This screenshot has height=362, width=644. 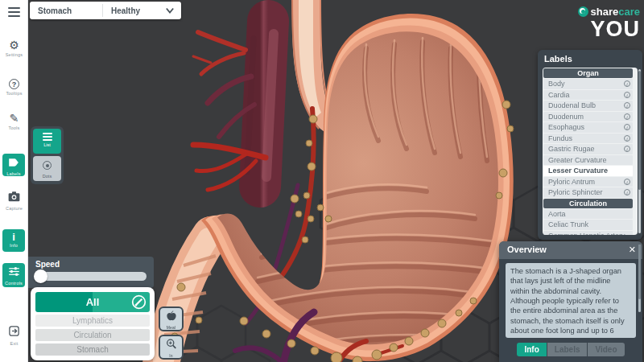 What do you see at coordinates (568, 349) in the screenshot?
I see `tab-labels: Labels` at bounding box center [568, 349].